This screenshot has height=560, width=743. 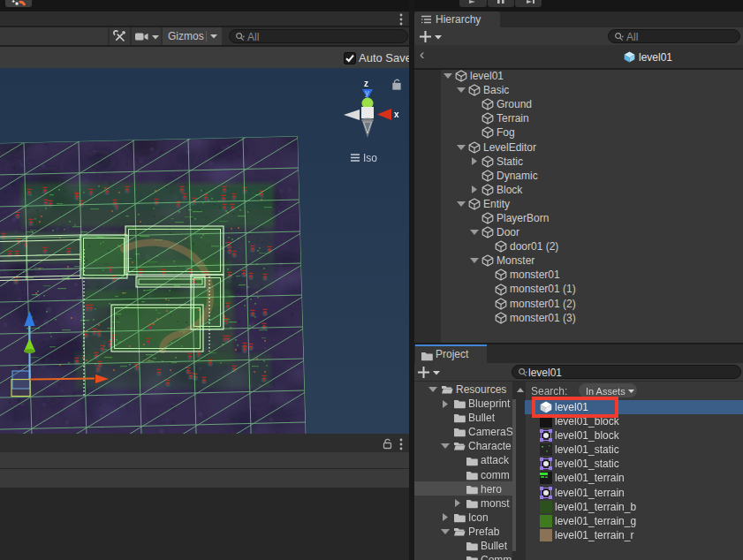 What do you see at coordinates (368, 93) in the screenshot?
I see `svg-text: y` at bounding box center [368, 93].